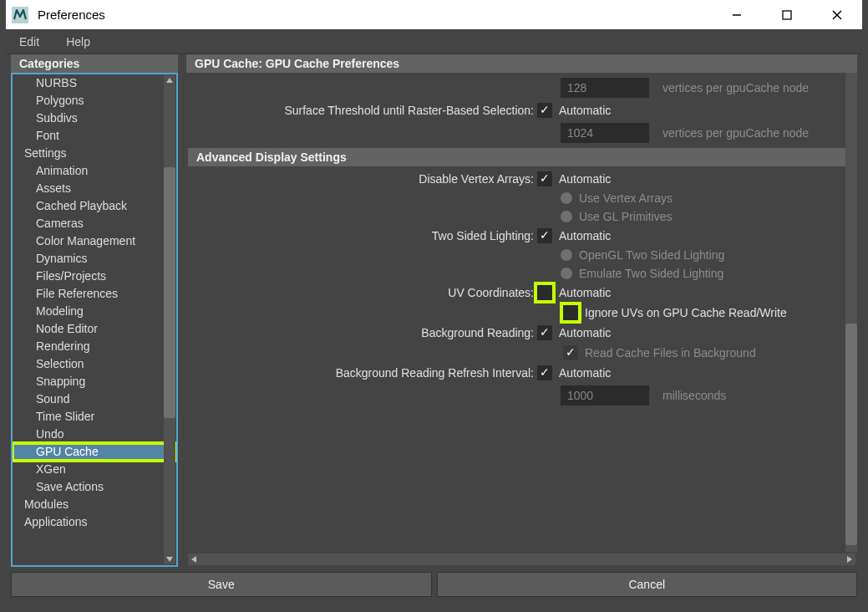 Image resolution: width=868 pixels, height=612 pixels. Describe the element at coordinates (585, 236) in the screenshot. I see `two-sided-lighting-auto-label: Automatic` at that location.